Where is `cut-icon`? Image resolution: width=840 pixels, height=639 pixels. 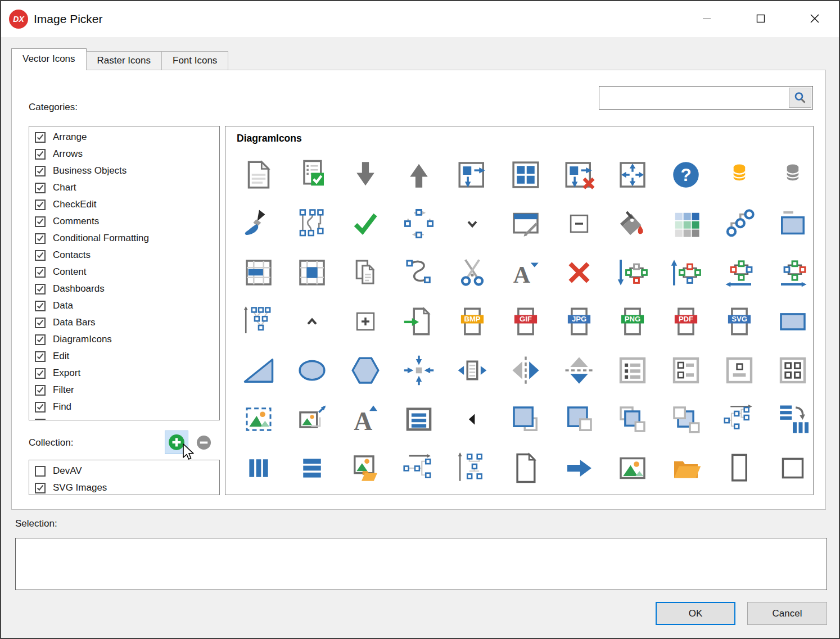
cut-icon is located at coordinates (472, 273).